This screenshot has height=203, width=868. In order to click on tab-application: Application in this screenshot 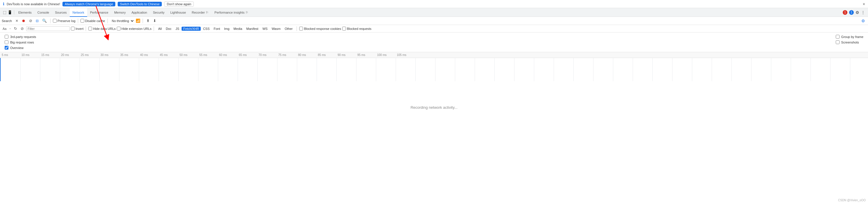, I will do `click(140, 12)`.